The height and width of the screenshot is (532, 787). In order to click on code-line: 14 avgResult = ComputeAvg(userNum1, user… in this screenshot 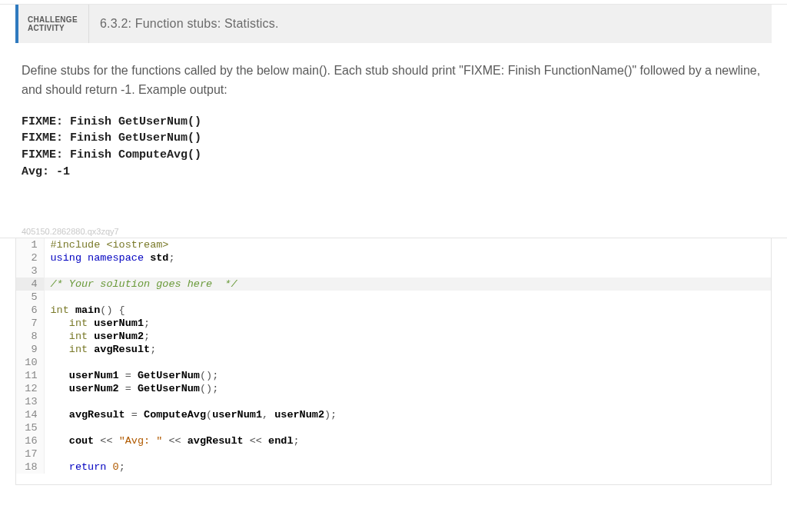, I will do `click(394, 415)`.